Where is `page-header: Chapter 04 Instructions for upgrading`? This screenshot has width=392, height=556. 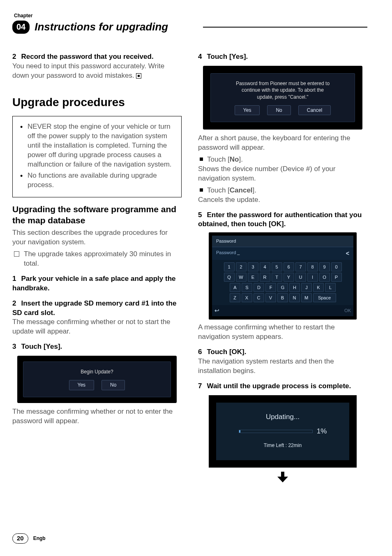
page-header: Chapter 04 Instructions for upgrading is located at coordinates (190, 23).